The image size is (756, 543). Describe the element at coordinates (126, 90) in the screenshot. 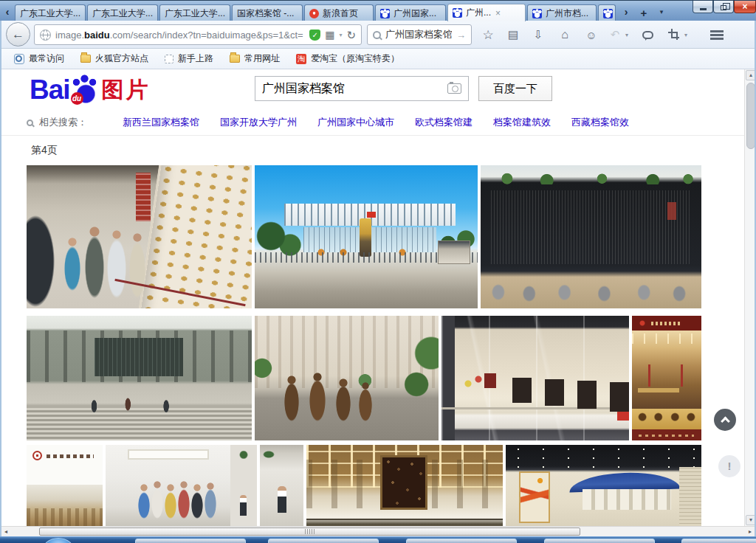

I see `logo-text-tupian: 图片` at that location.